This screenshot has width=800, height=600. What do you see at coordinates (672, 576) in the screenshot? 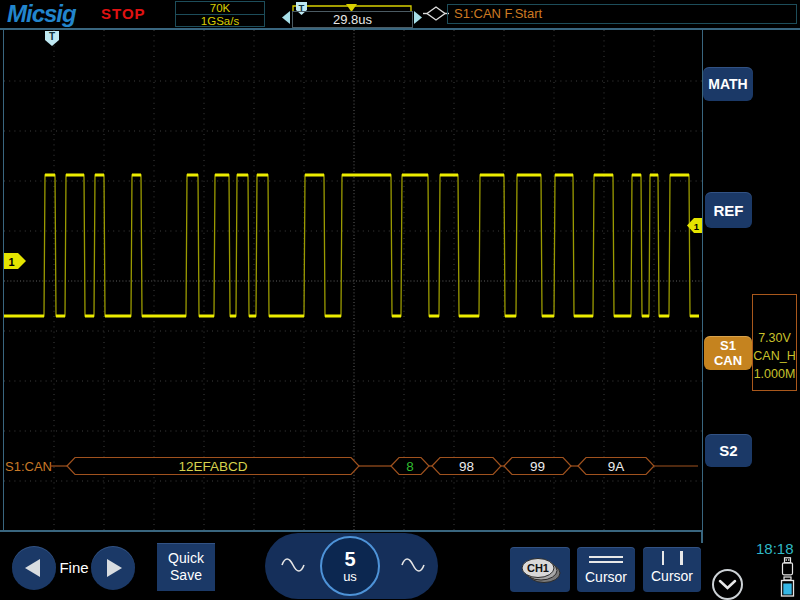
I see `vertical-cursor-label: Cursor` at bounding box center [672, 576].